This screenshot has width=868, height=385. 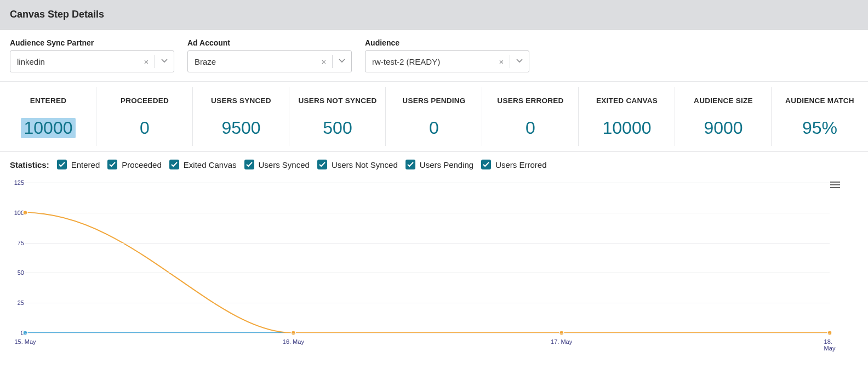 I want to click on checkbox-entered: Entered, so click(x=79, y=165).